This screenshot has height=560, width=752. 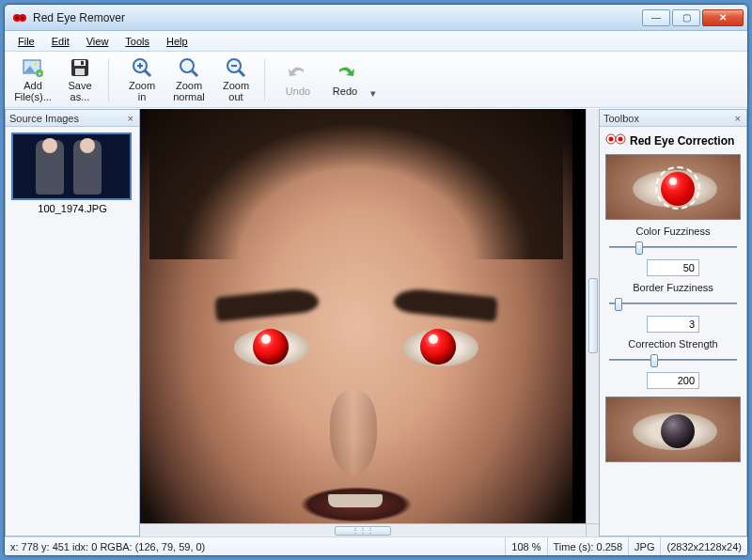 What do you see at coordinates (33, 92) in the screenshot?
I see `add-files-label: Add File(s)...` at bounding box center [33, 92].